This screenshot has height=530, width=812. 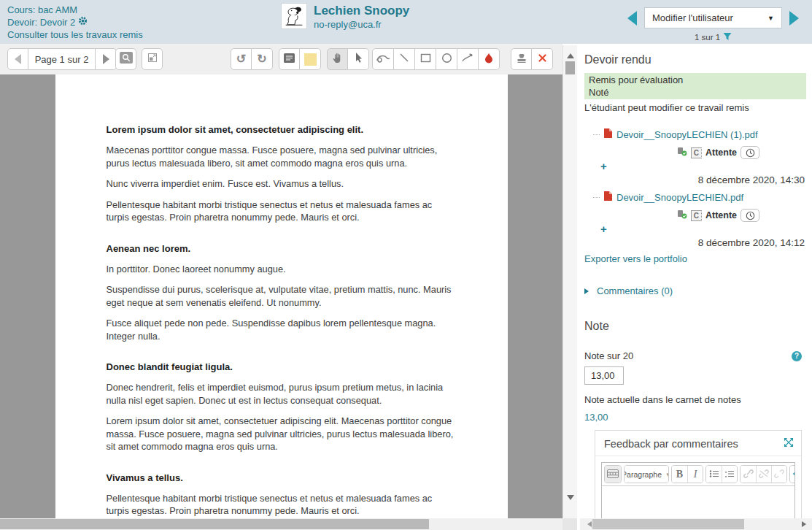 What do you see at coordinates (359, 59) in the screenshot?
I see `cursor-icon` at bounding box center [359, 59].